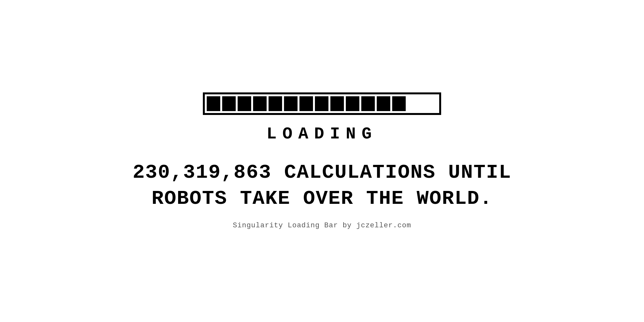  Describe the element at coordinates (306, 104) in the screenshot. I see `progress-bar-inner` at that location.